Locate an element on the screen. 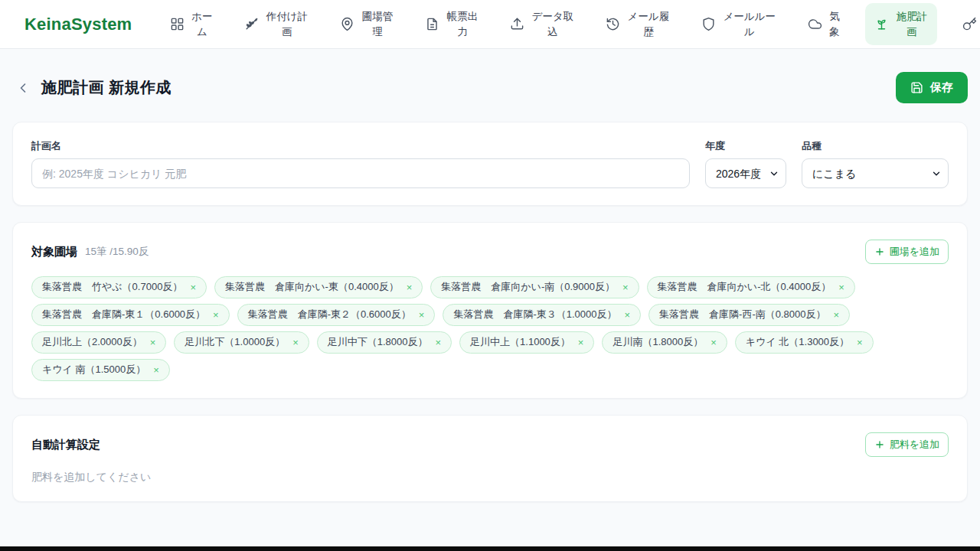 Image resolution: width=980 pixels, height=551 pixels. page-title: 施肥計画 新規作成 is located at coordinates (106, 87).